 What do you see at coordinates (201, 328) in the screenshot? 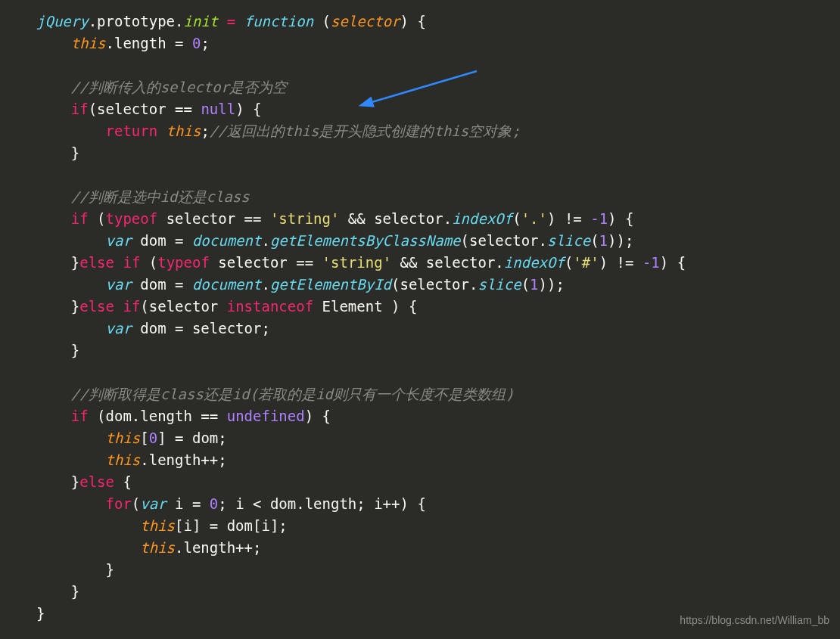
I see `token: dom = selector;` at bounding box center [201, 328].